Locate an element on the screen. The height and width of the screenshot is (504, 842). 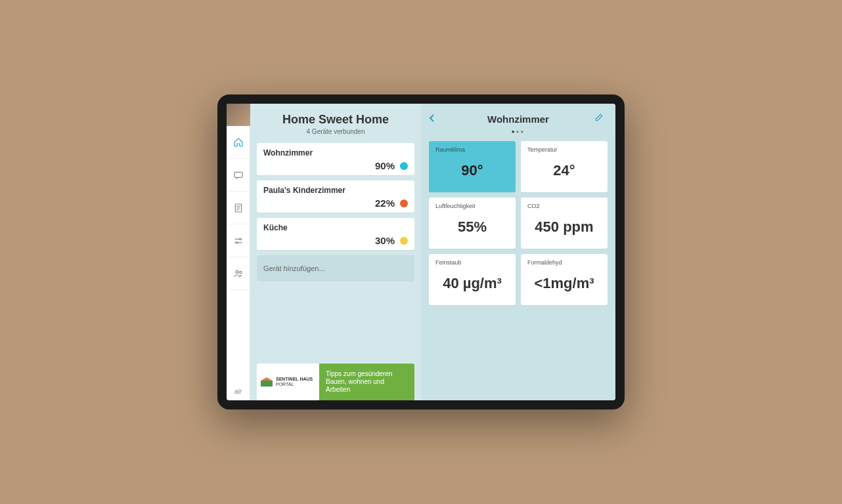
room-name: Paula's Kinderzimmer is located at coordinates (336, 190).